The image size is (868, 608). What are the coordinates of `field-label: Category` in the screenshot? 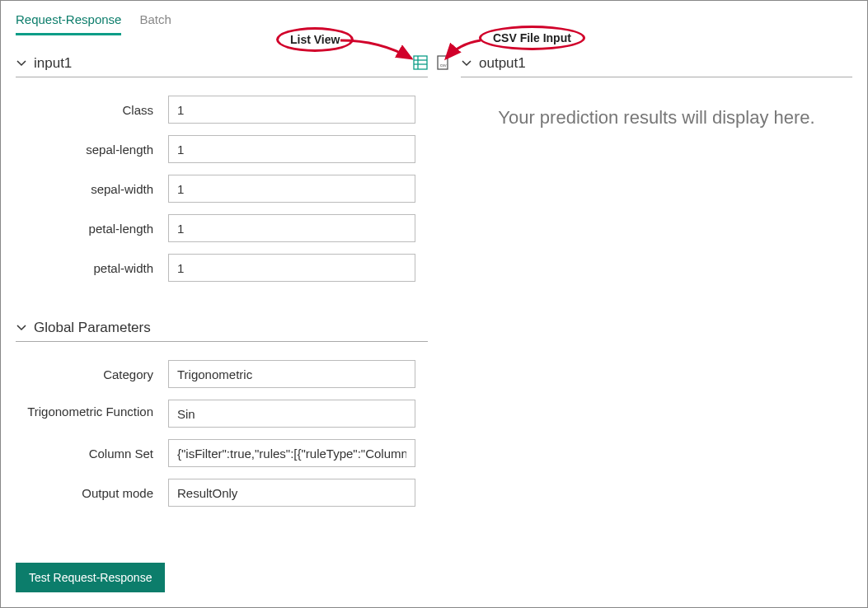 It's located at (92, 374).